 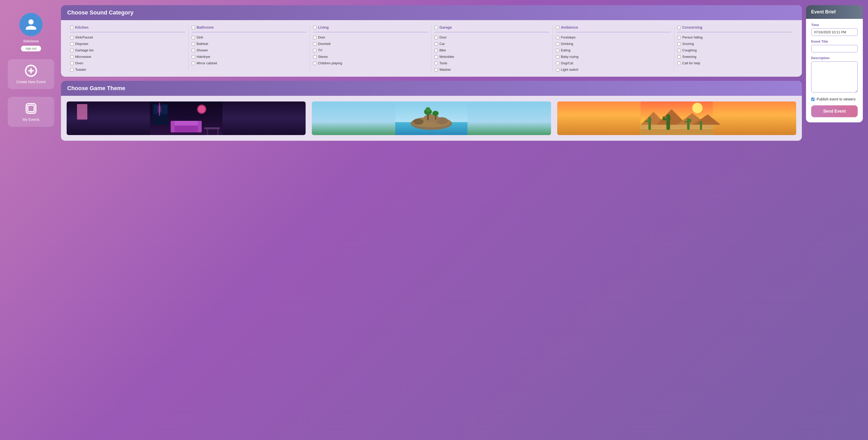 I want to click on item-disposer: Disposer, so click(x=128, y=44).